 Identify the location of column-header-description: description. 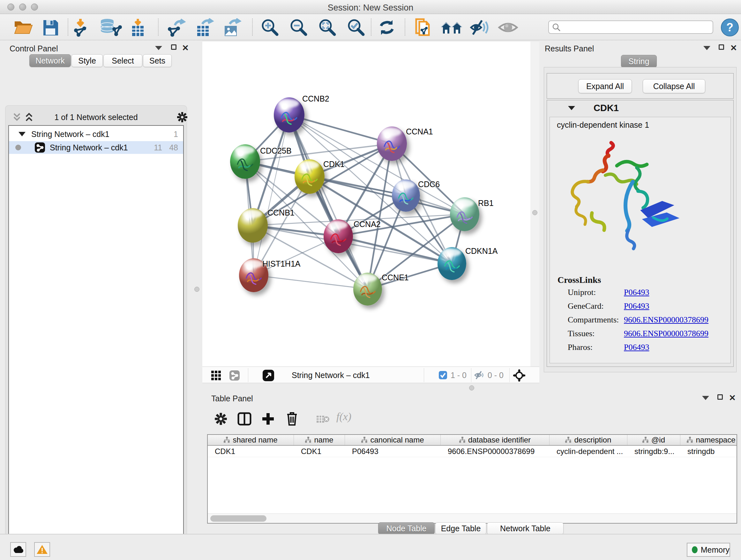
(588, 440).